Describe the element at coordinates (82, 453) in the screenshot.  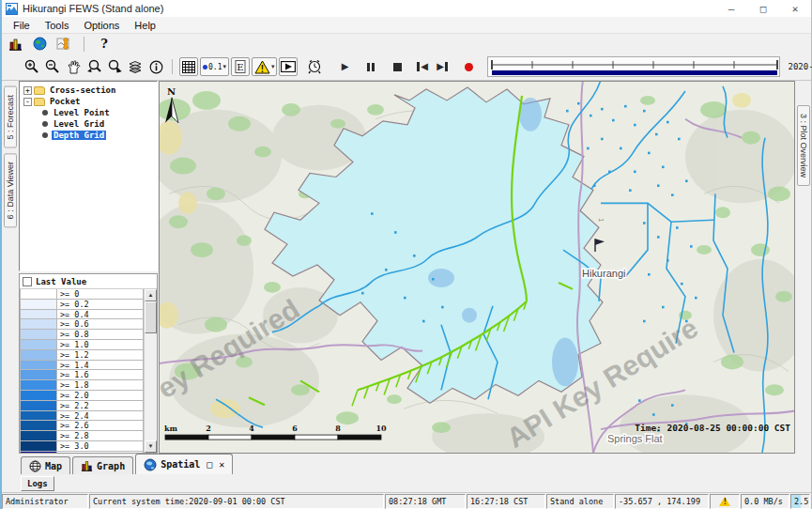
I see `legend-row: >= 3.2` at that location.